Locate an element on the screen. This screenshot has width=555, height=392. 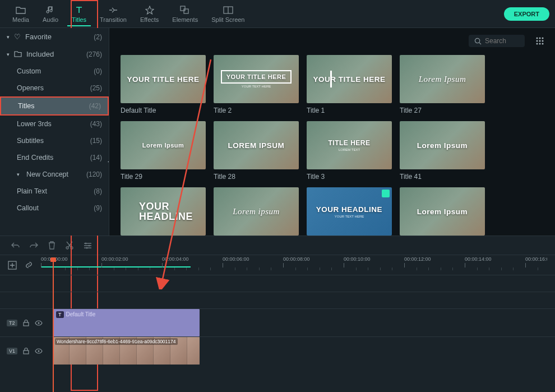
title-track: T2 TDefault Title is located at coordinates (278, 322).